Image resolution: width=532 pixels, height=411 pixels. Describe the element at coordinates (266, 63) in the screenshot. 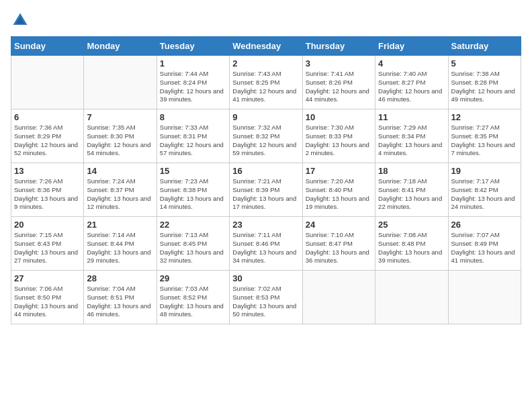

I see `day-number: 2` at that location.